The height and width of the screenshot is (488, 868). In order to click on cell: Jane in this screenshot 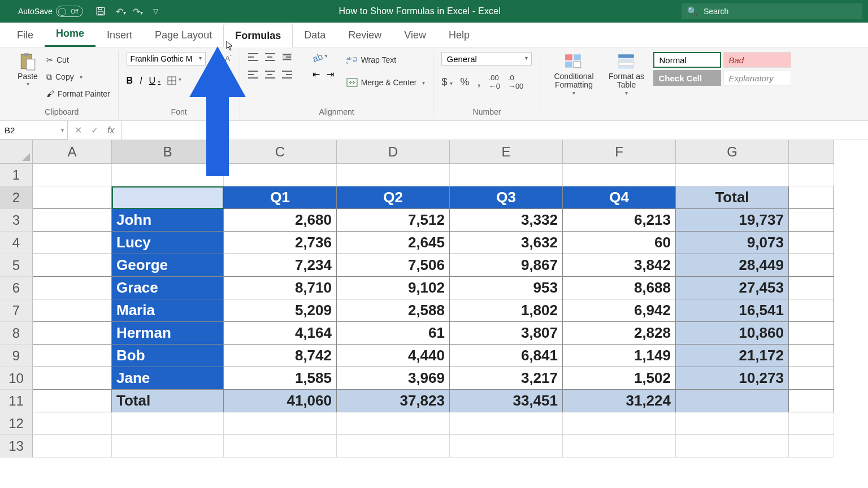, I will do `click(168, 378)`.